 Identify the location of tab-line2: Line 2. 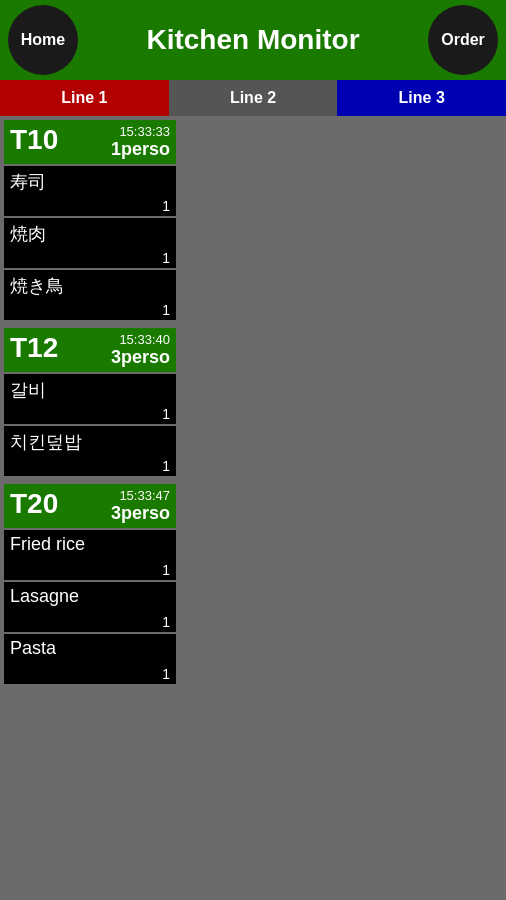
(254, 98).